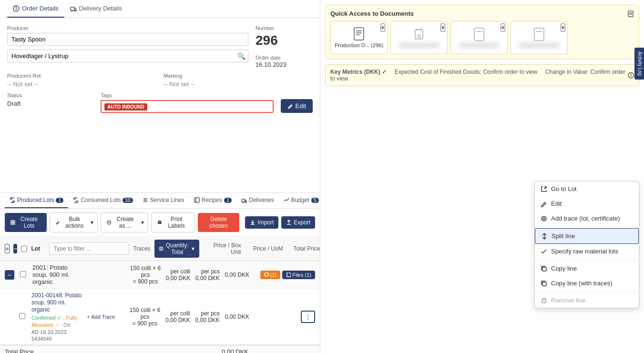  What do you see at coordinates (308, 317) in the screenshot?
I see `kebab-menu-button: ⋮` at bounding box center [308, 317].